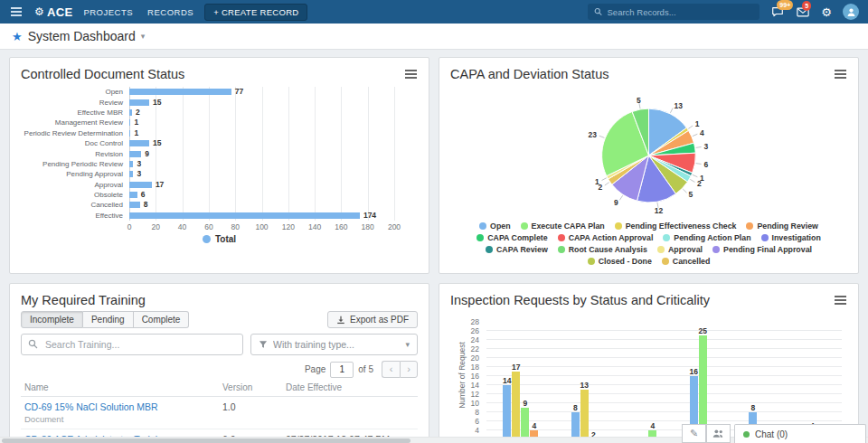  Describe the element at coordinates (143, 36) in the screenshot. I see `dashboard-caret-icon: ▾` at that location.